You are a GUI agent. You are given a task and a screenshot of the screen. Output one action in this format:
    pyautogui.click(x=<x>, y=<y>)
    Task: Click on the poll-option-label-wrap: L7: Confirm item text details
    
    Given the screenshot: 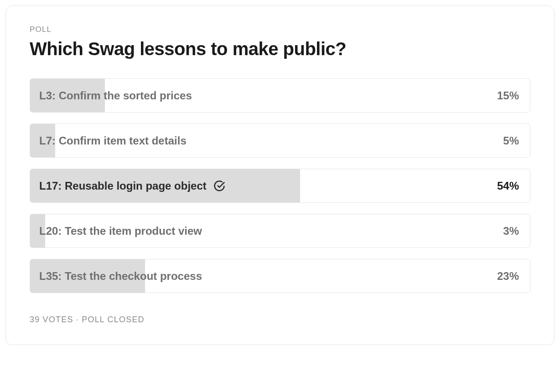 What is the action you would take?
    pyautogui.click(x=113, y=141)
    